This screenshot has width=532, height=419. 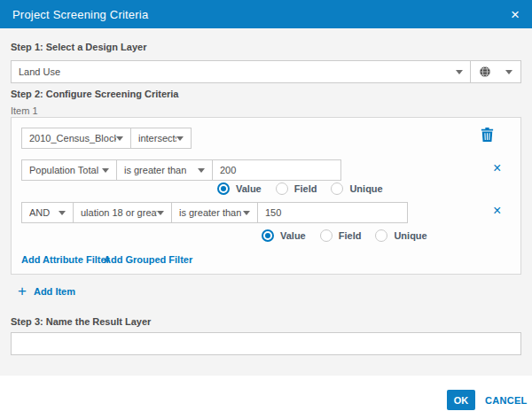 I want to click on filter2-value-type-radios: Value Field Unique, so click(x=344, y=236).